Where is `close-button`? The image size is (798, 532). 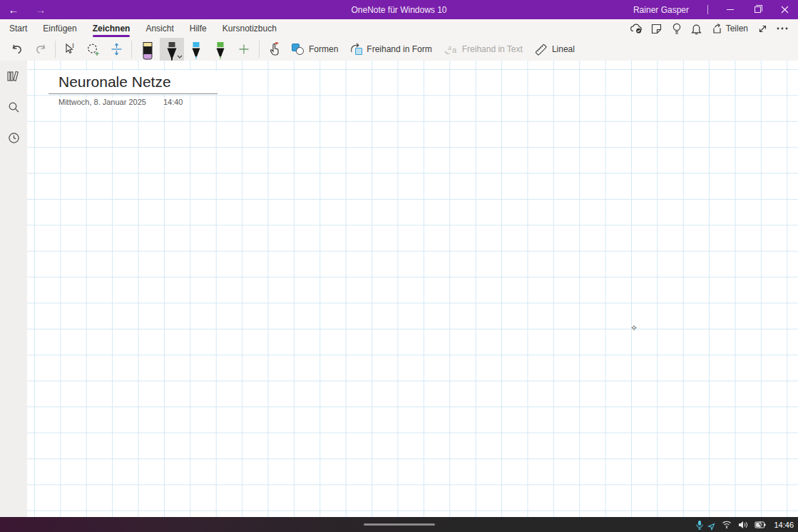
close-button is located at coordinates (784, 10).